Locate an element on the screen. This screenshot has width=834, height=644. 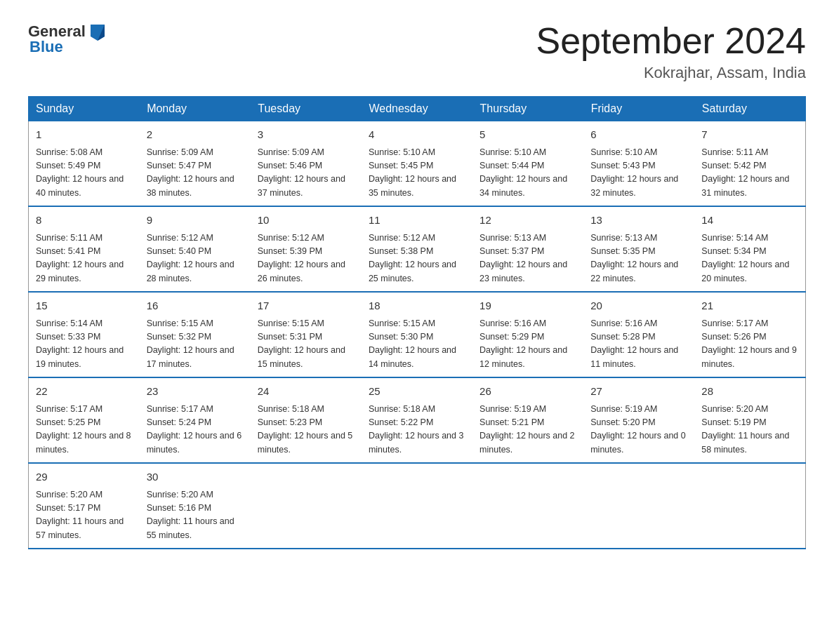
day-number: 1 is located at coordinates (84, 135).